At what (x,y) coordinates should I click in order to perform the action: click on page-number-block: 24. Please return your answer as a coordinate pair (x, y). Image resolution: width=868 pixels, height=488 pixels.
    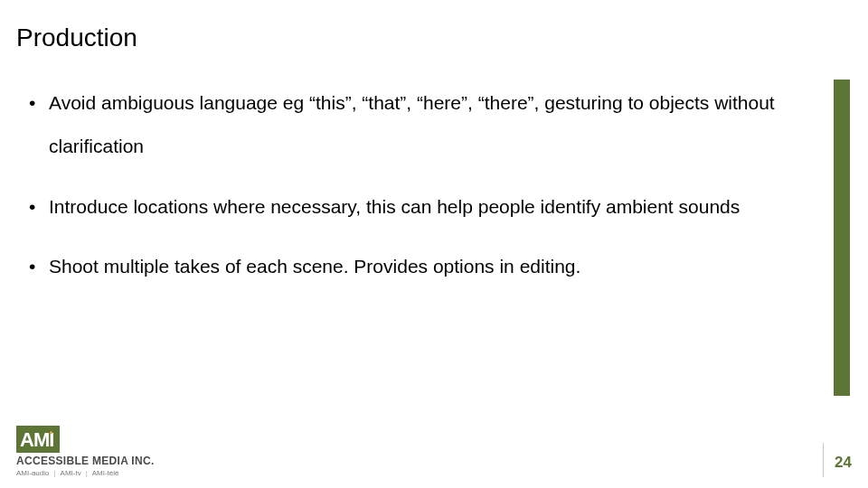
    Looking at the image, I should click on (837, 460).